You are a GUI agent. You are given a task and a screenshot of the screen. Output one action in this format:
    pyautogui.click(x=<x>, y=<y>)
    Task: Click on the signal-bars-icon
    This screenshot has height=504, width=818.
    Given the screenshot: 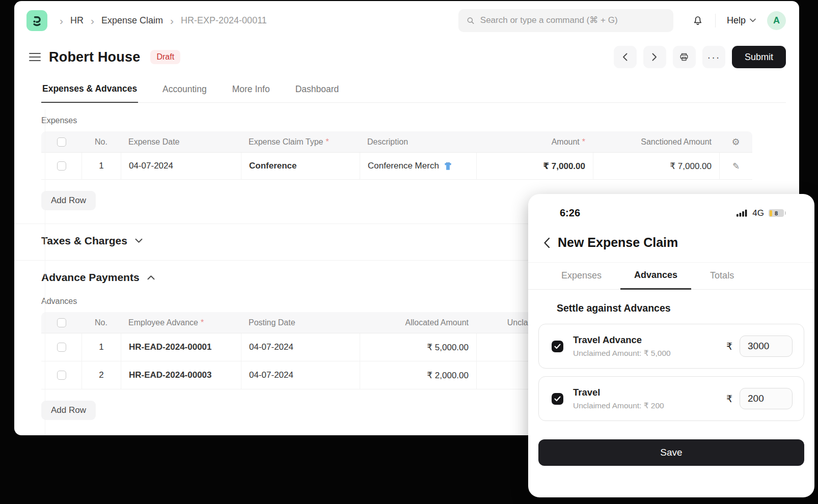 What is the action you would take?
    pyautogui.click(x=742, y=213)
    